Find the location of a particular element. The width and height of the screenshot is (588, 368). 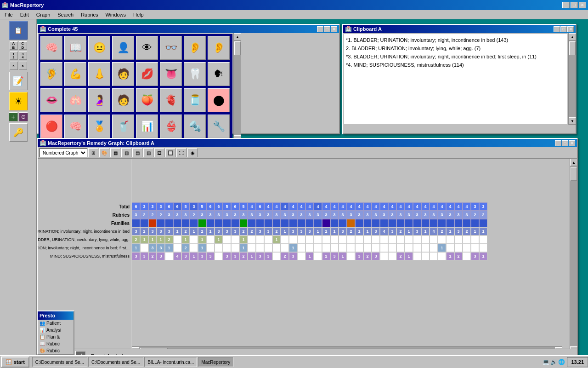

taskbar-item-2: BILLA- incont.urin.ca... is located at coordinates (171, 362).